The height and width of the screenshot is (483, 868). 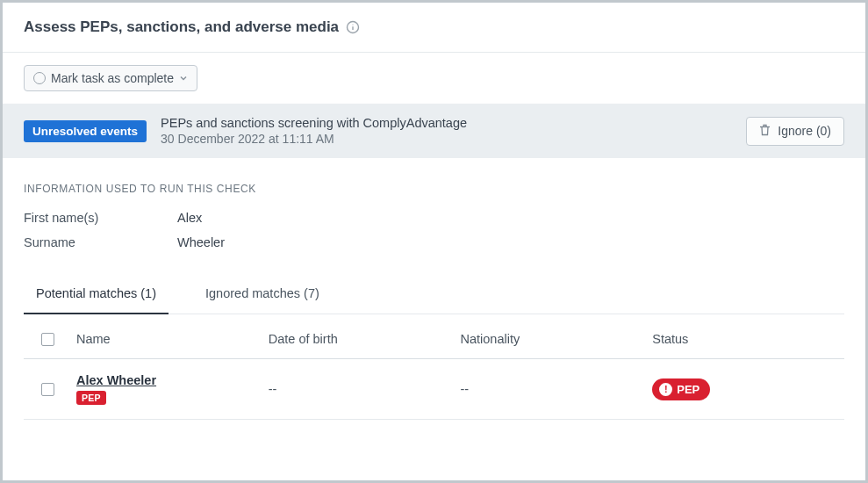 What do you see at coordinates (111, 78) in the screenshot?
I see `mark-complete-button: Mark task as complete` at bounding box center [111, 78].